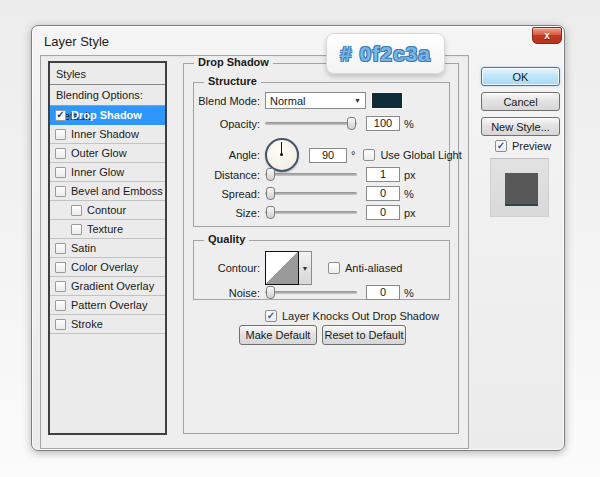  I want to click on preview-thumbnail, so click(522, 190).